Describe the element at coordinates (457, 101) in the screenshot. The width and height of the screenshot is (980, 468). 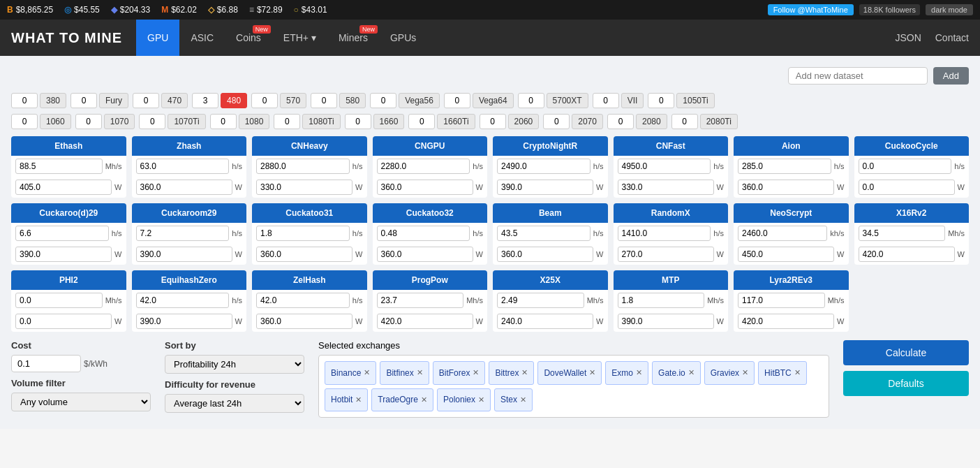
I see `gpu-num-Vega64` at that location.